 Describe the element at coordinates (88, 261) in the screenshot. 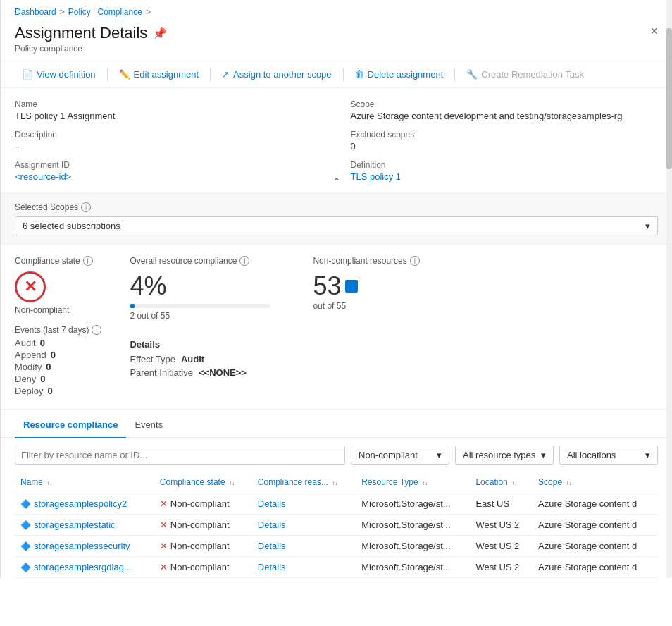

I see `compliance-state-info-icon: i` at that location.